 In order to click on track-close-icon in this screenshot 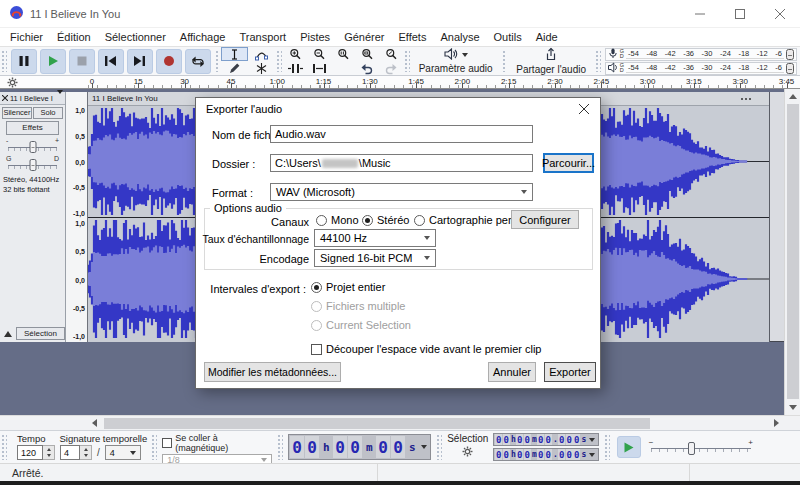, I will do `click(5, 98)`.